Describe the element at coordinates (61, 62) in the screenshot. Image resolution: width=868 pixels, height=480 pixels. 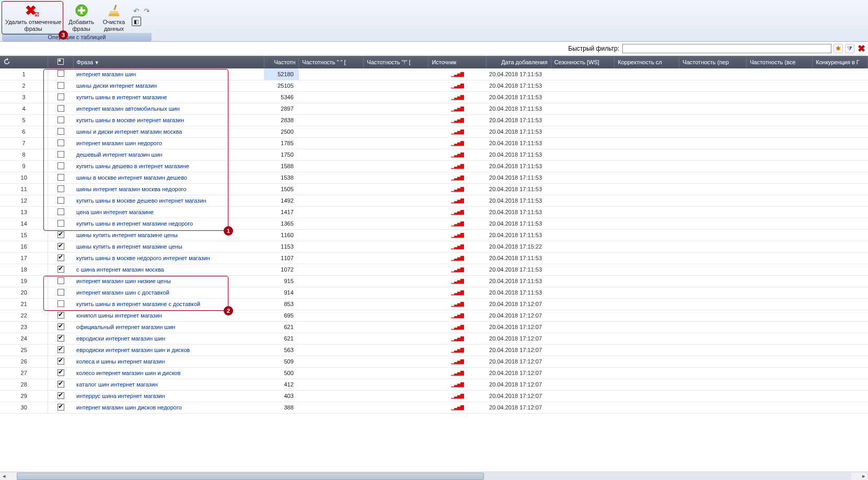
I see `select-all-checkbox` at that location.